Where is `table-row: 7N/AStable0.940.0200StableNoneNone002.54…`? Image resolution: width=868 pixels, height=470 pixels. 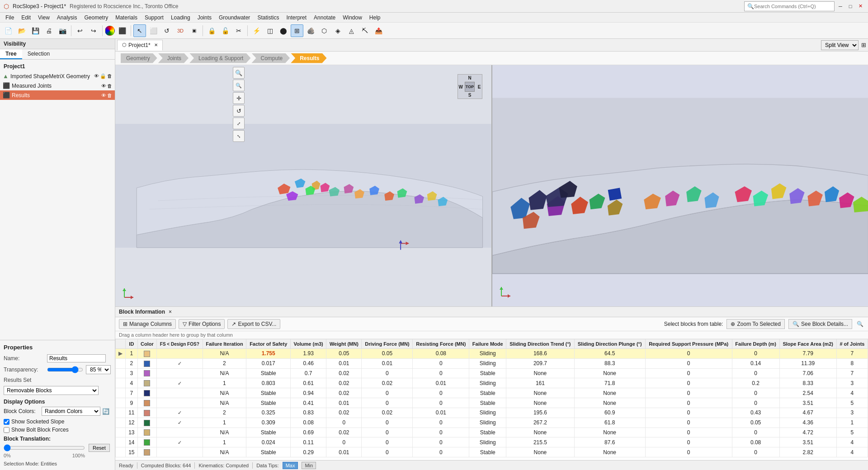 table-row: 7N/AStable0.940.0200StableNoneNone002.54… is located at coordinates (492, 393).